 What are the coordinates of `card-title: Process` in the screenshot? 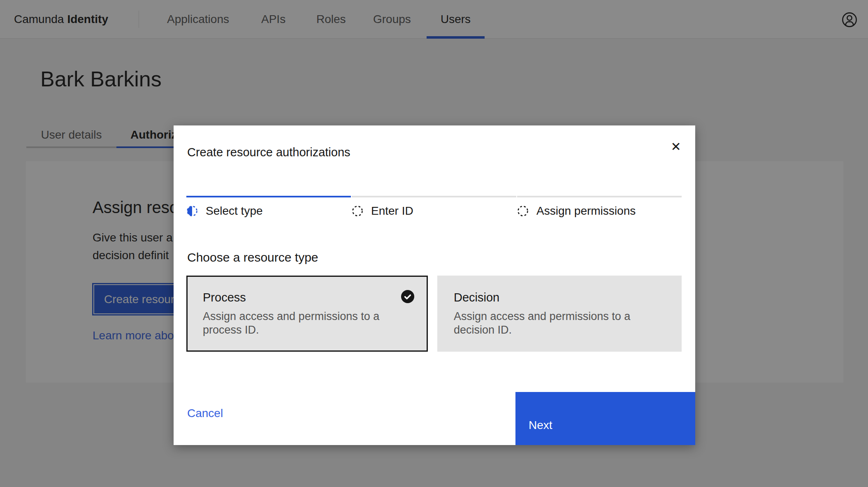 It's located at (307, 297).